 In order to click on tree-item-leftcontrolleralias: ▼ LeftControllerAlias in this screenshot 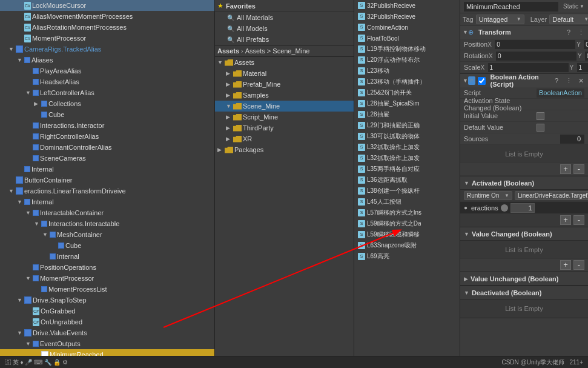, I will do `click(107, 93)`.